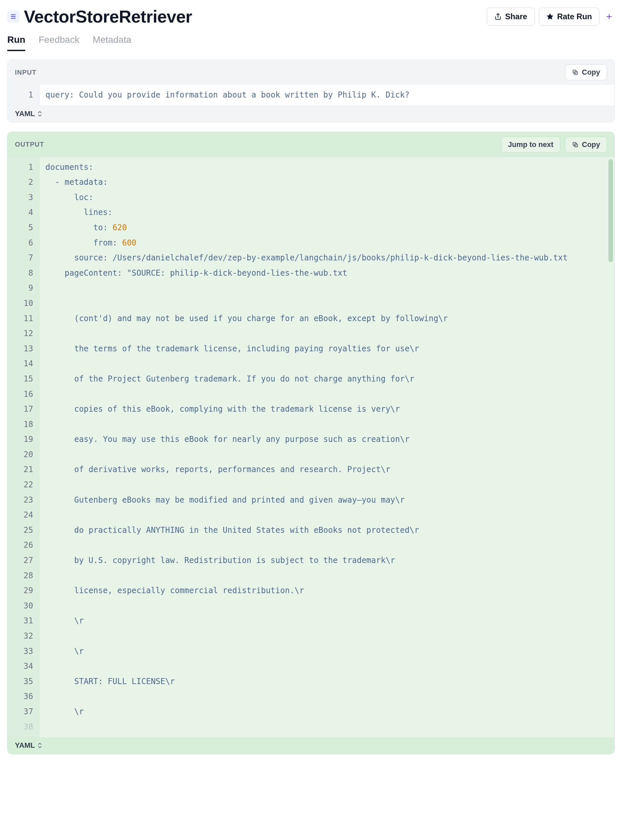 The image size is (622, 840). I want to click on rate-label: Rate Run, so click(575, 17).